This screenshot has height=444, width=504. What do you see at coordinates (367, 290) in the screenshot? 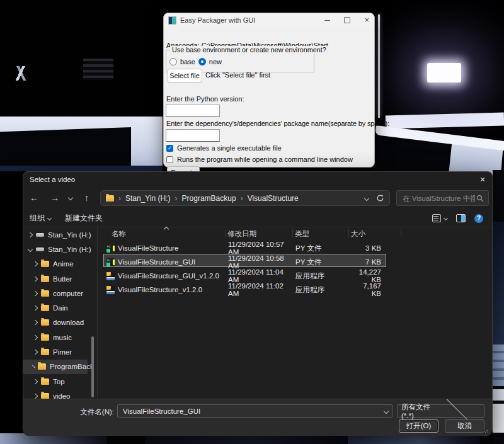
I see `file-size: 7,167 KB` at bounding box center [367, 290].